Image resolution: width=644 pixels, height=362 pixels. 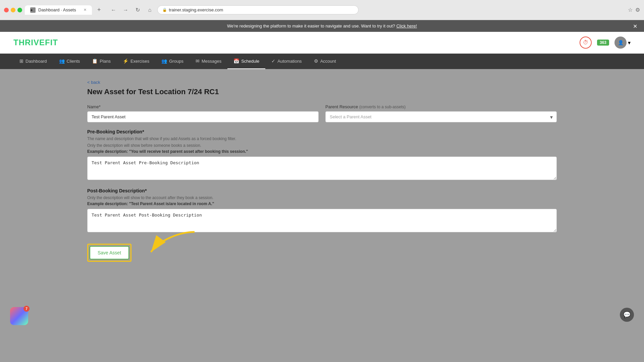 What do you see at coordinates (603, 43) in the screenshot?
I see `notification-badge: 363` at bounding box center [603, 43].